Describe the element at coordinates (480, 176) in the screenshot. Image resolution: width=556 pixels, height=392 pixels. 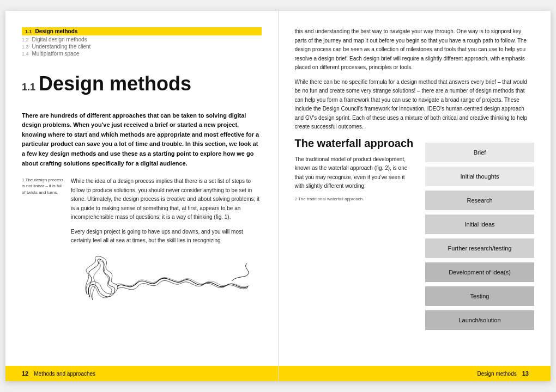
I see `waterfall-step-initial-thoughts: Initial thoughts` at that location.